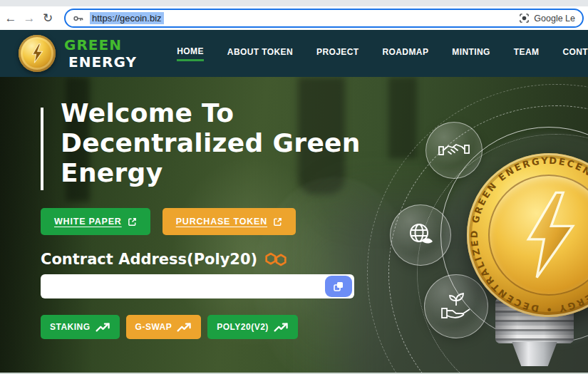  Describe the element at coordinates (338, 53) in the screenshot. I see `menu-item-project: PROJECT` at that location.